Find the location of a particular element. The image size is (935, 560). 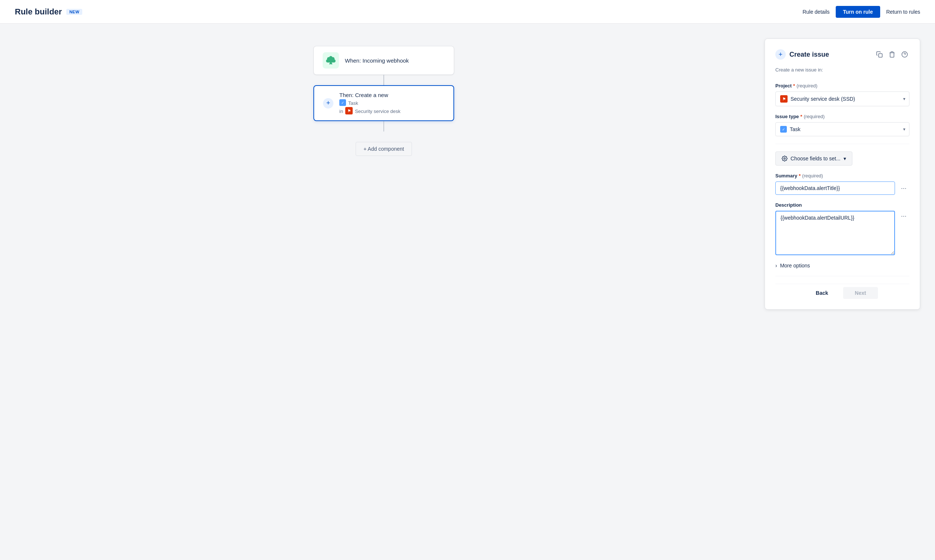

top-bar-right: Rule details Turn on rule Return to rule… is located at coordinates (861, 12).